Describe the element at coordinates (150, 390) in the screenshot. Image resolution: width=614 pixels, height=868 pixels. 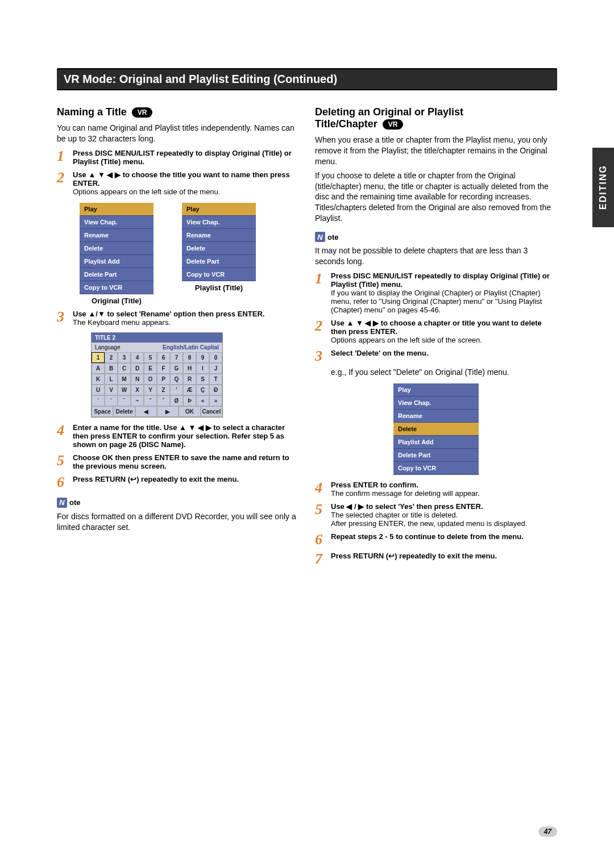
I see `kb-key: Y` at that location.